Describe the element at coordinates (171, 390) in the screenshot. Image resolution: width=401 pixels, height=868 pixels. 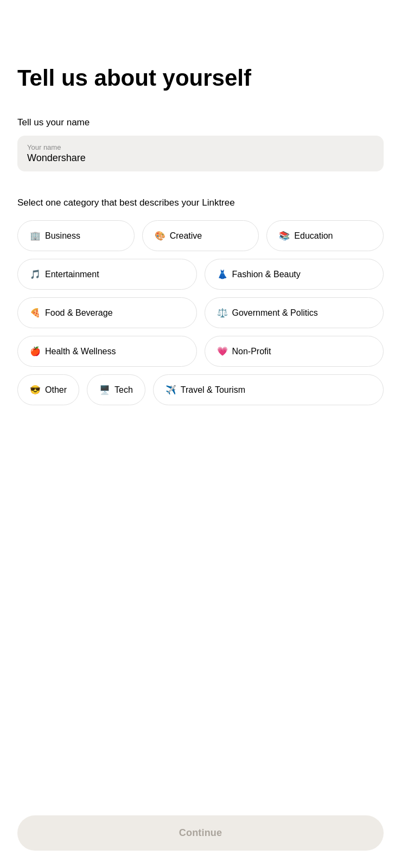
I see `travel-tourism-emoji: ✈️` at that location.